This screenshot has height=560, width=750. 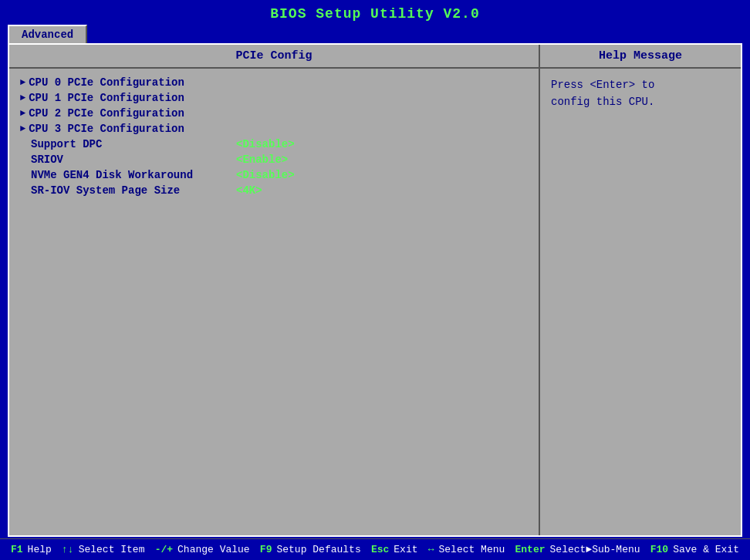 I want to click on footer-change-value: -/+ Change Value, so click(x=202, y=549).